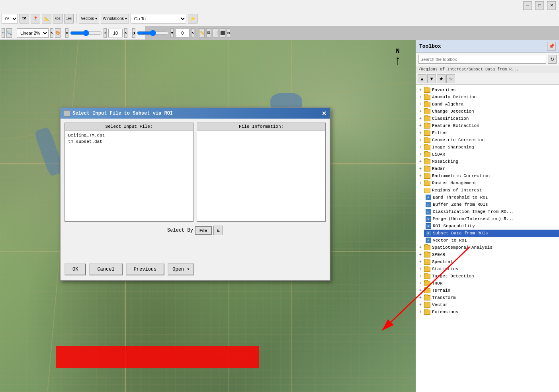 The height and width of the screenshot is (392, 559). Describe the element at coordinates (487, 79) in the screenshot. I see `toolbox-nav: ▲ ▼ ★ ☆` at that location.